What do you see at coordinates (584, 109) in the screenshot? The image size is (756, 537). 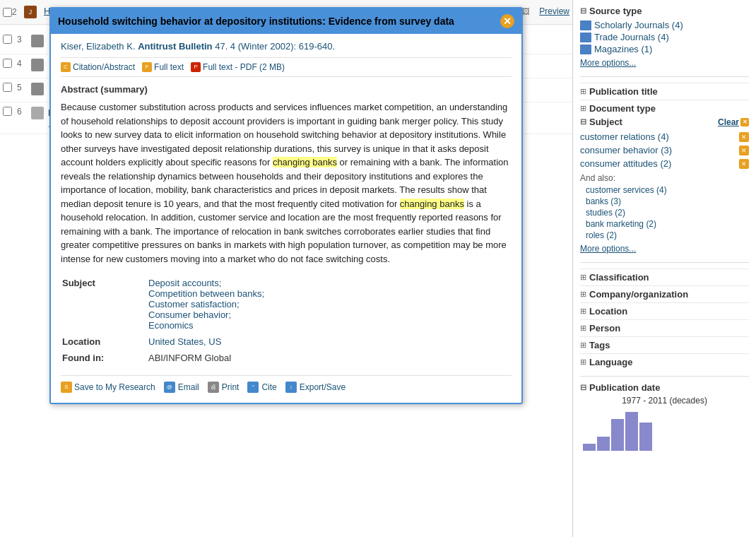 I see `document-type-toggle: ⊞` at bounding box center [584, 109].